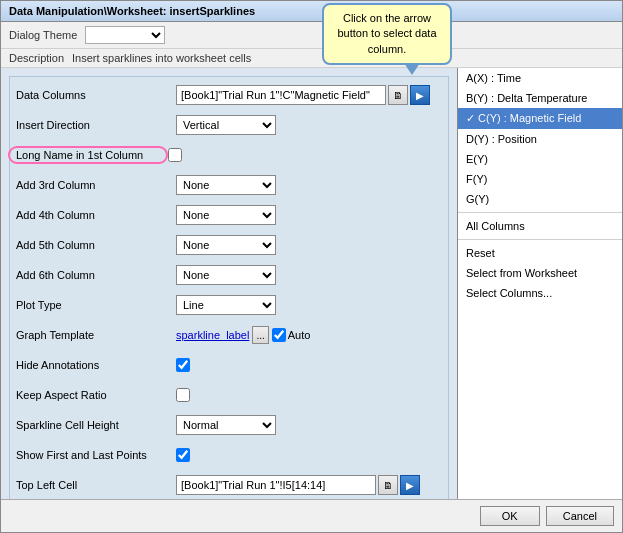  I want to click on graph-template-link: sparkline_label, so click(212, 335).